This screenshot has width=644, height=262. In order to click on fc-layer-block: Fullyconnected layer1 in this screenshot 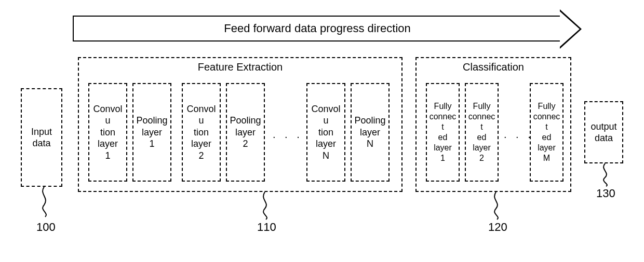, I will do `click(442, 132)`.